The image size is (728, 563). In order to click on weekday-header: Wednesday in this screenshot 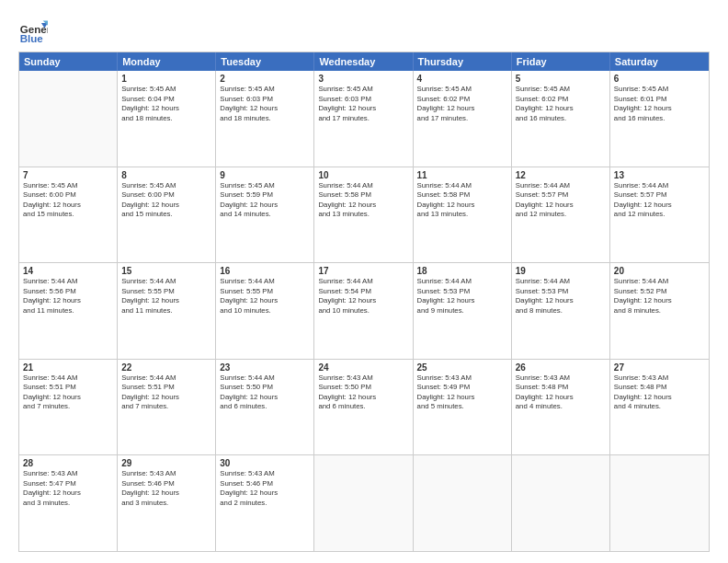, I will do `click(364, 62)`.